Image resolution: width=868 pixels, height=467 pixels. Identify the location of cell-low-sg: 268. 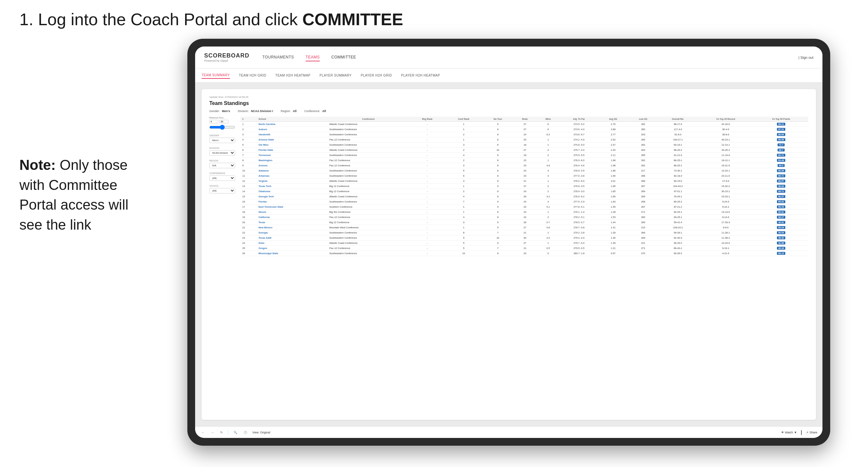
(643, 176).